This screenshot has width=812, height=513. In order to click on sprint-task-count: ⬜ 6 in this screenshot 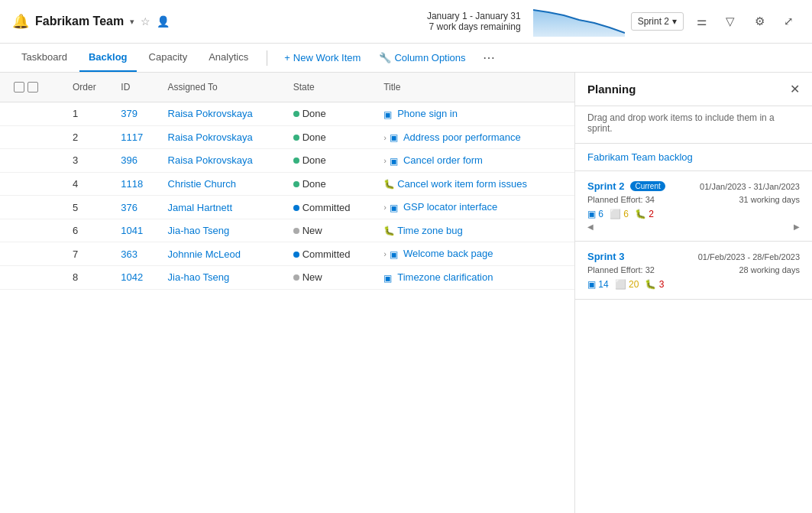, I will do `click(619, 214)`.